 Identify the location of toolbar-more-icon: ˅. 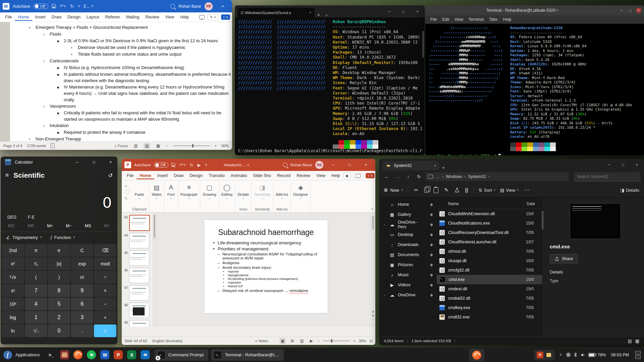
(206, 165).